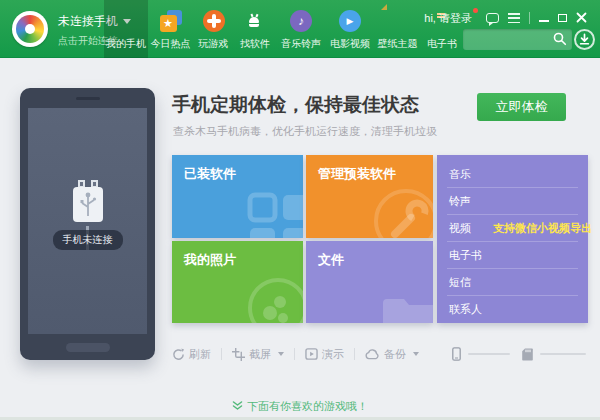  What do you see at coordinates (88, 224) in the screenshot?
I see `phone-illustration: 手机未连接` at bounding box center [88, 224].